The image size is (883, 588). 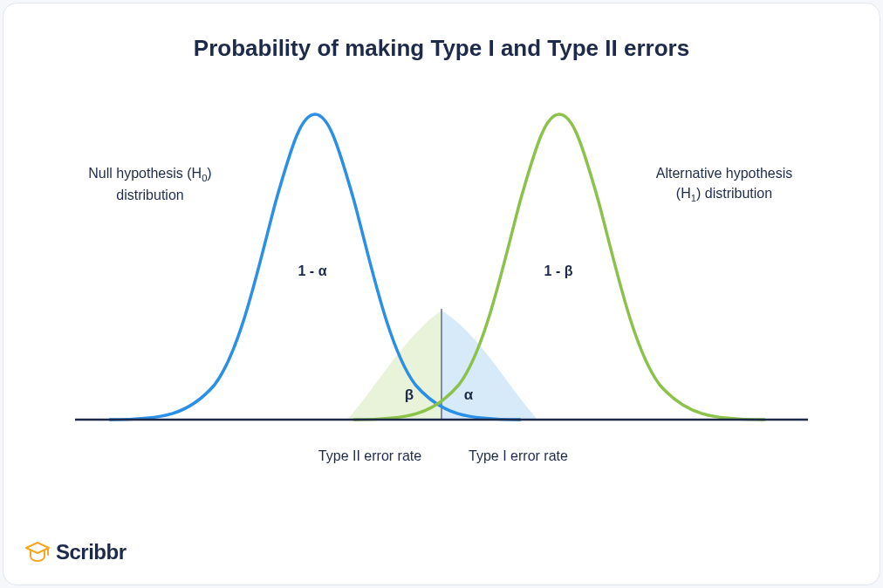 I want to click on null-hypothesis-label: Null hypothesis (H0) distribution, so click(x=150, y=185).